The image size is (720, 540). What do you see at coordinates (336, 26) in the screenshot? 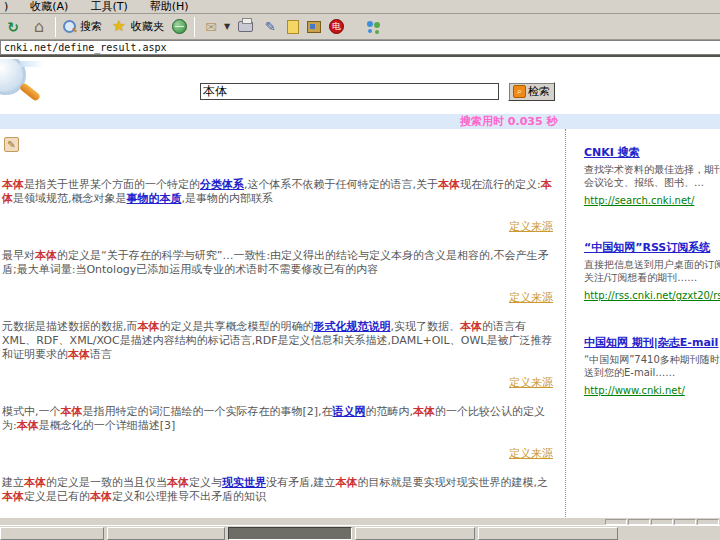
I see `download-tool-button: 电` at bounding box center [336, 26].